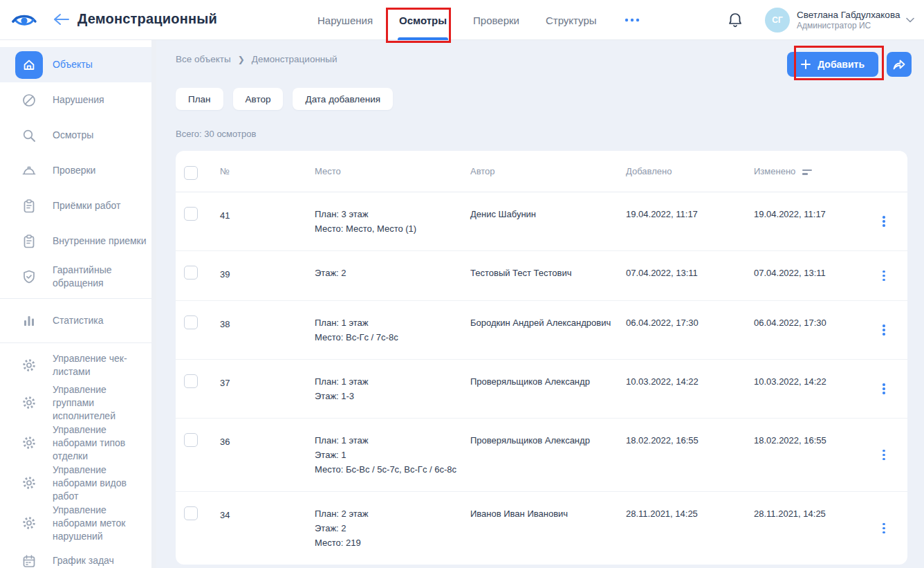 The image size is (924, 568). I want to click on row-place: План: 1 этаж Этаж: 1 Место: Бс-Вс / 5с-7…, so click(393, 455).